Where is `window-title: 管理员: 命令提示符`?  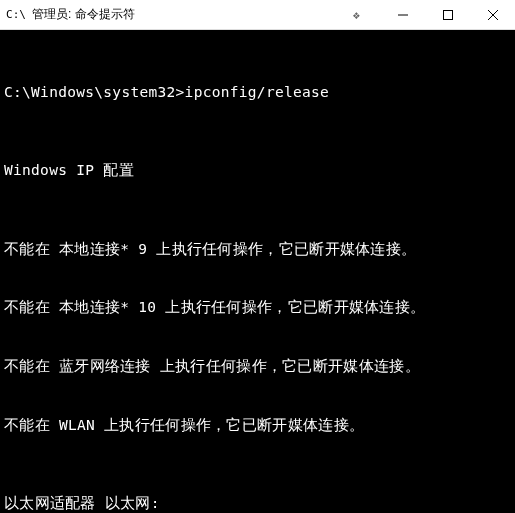 window-title: 管理员: 命令提示符 is located at coordinates (182, 14).